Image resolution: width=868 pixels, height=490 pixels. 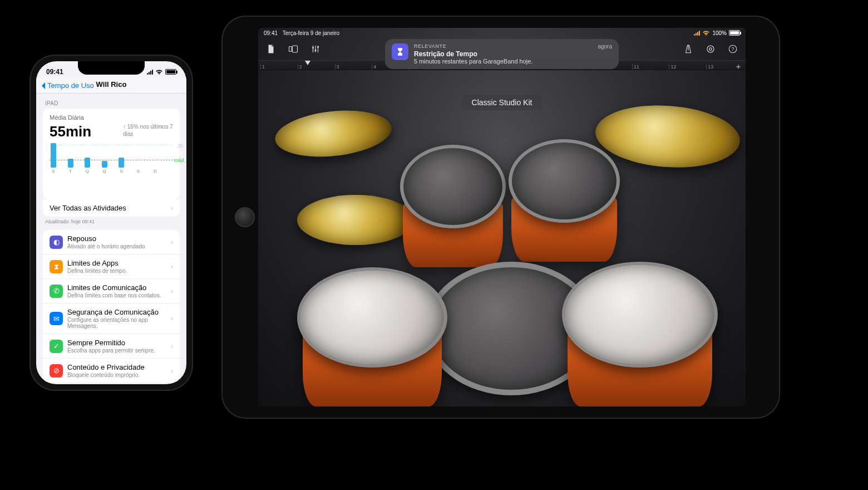 I want to click on settings-row-subtitle: Escolha apps para permitir sempre., so click(x=117, y=351).